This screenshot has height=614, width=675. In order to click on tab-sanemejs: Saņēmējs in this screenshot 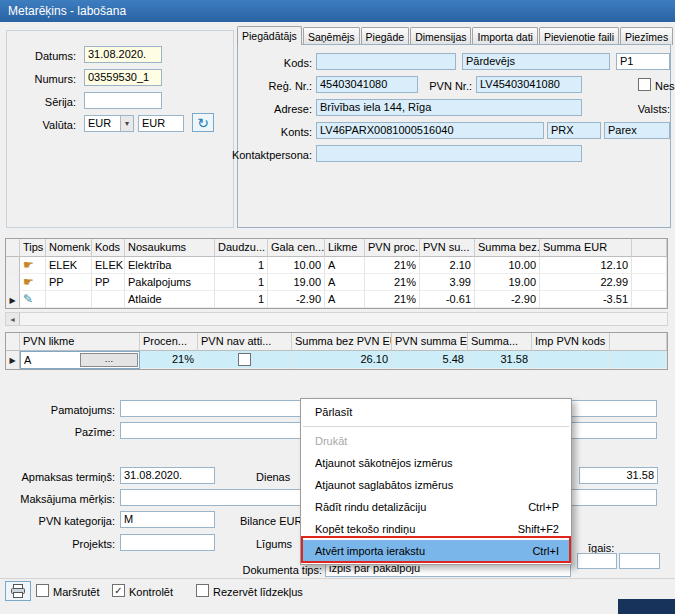, I will do `click(332, 36)`.